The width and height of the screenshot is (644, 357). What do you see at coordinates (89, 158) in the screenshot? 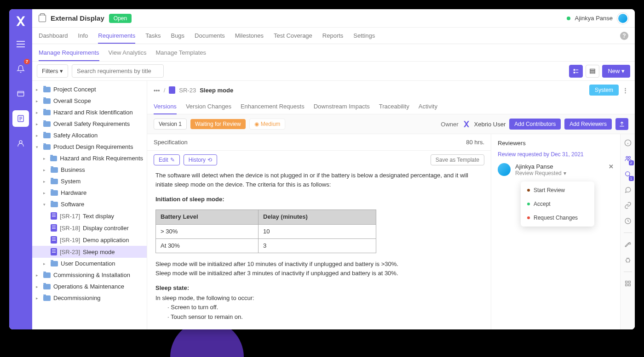
I see `tree-folder-row: ▸Hazard and Risk Requirements` at bounding box center [89, 158].